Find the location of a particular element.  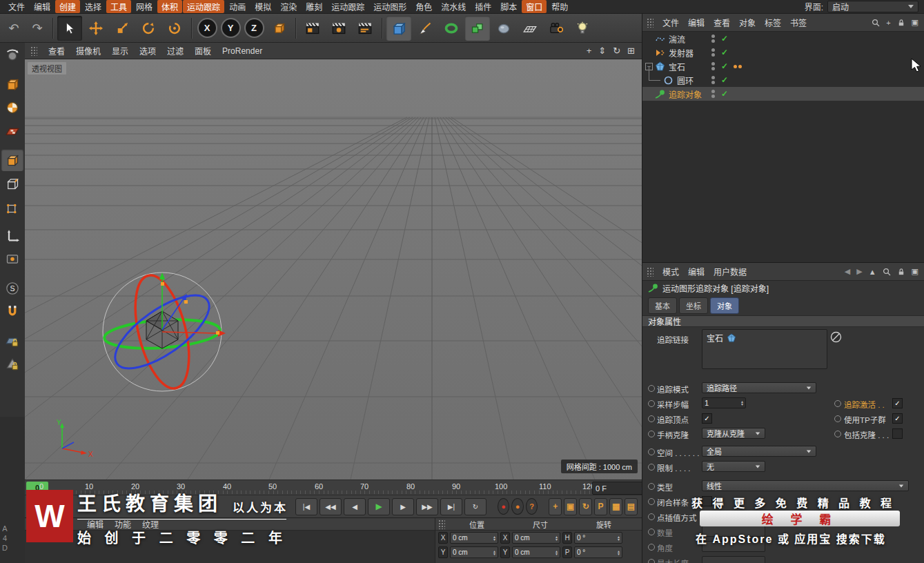

viewport-menu-options: 选项 is located at coordinates (148, 51).